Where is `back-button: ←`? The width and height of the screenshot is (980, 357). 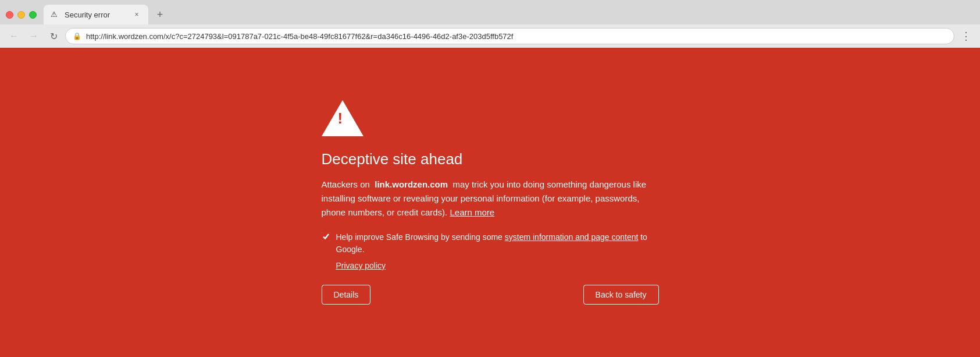 back-button: ← is located at coordinates (14, 36).